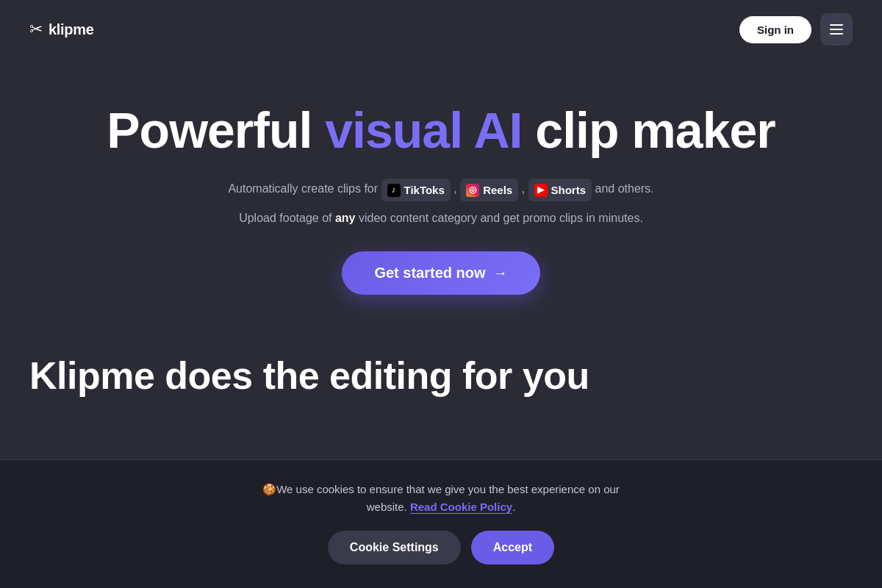  I want to click on signin-button: Sign in, so click(775, 29).